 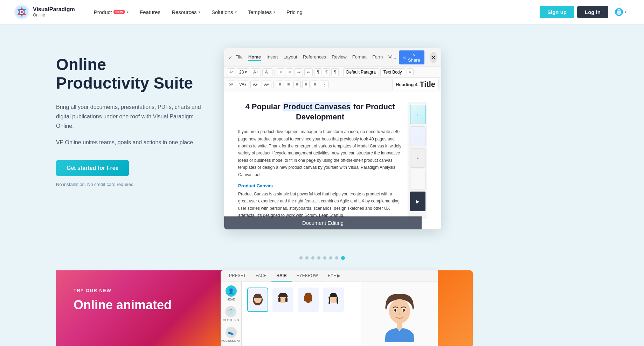 What do you see at coordinates (130, 118) in the screenshot?
I see `hero-text: Online Productivity Suite Bring all your…` at bounding box center [130, 118].